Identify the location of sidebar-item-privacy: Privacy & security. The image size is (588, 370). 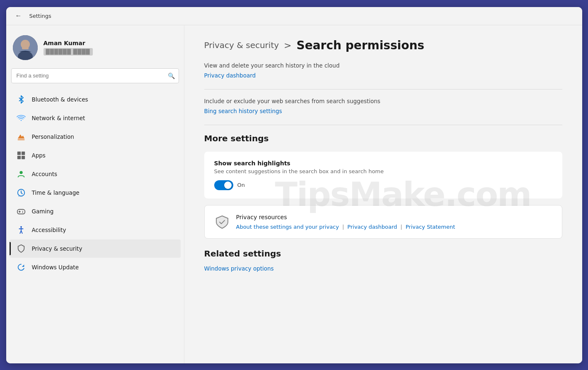
(95, 249).